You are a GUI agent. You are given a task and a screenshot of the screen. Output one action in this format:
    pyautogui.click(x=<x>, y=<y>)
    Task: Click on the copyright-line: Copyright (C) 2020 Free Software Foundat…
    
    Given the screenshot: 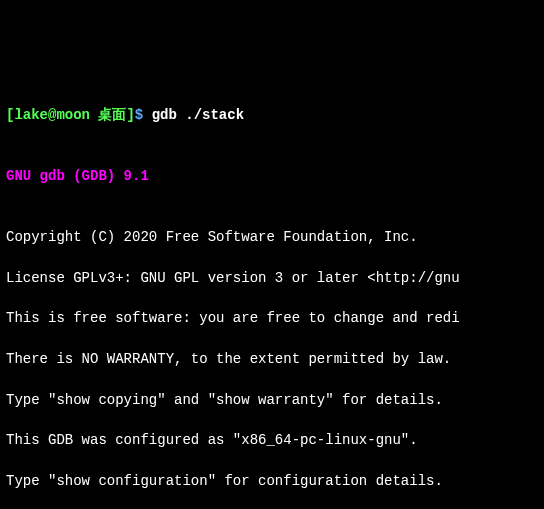 What is the action you would take?
    pyautogui.click(x=272, y=237)
    